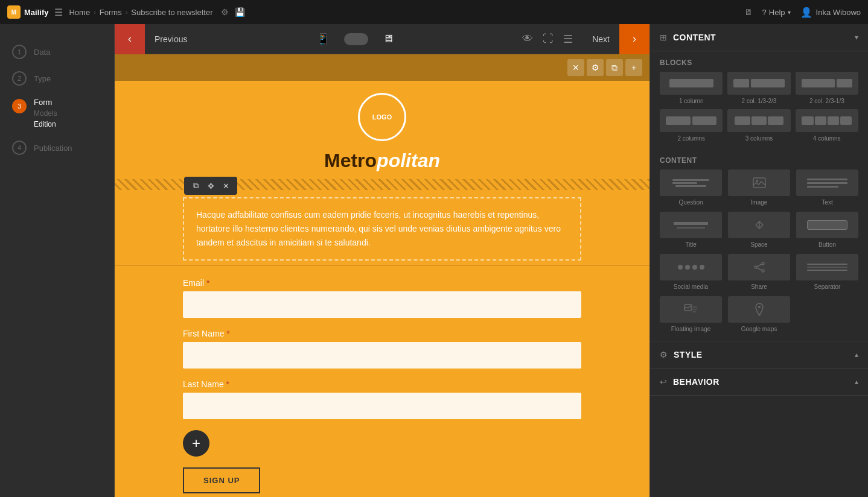  What do you see at coordinates (634, 68) in the screenshot?
I see `canvas-add-icon: +` at bounding box center [634, 68].